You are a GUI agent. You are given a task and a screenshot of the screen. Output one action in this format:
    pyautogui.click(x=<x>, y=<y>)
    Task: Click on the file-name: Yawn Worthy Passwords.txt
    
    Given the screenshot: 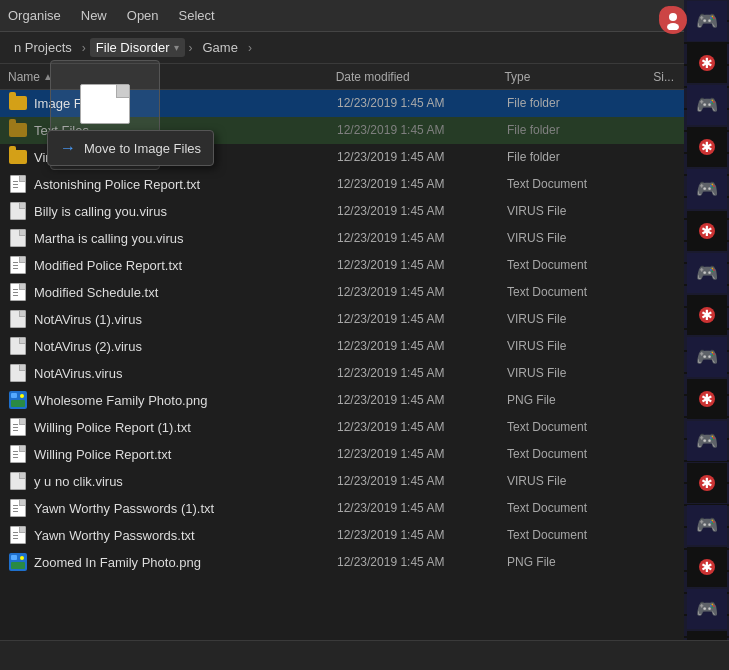 What is the action you would take?
    pyautogui.click(x=186, y=536)
    